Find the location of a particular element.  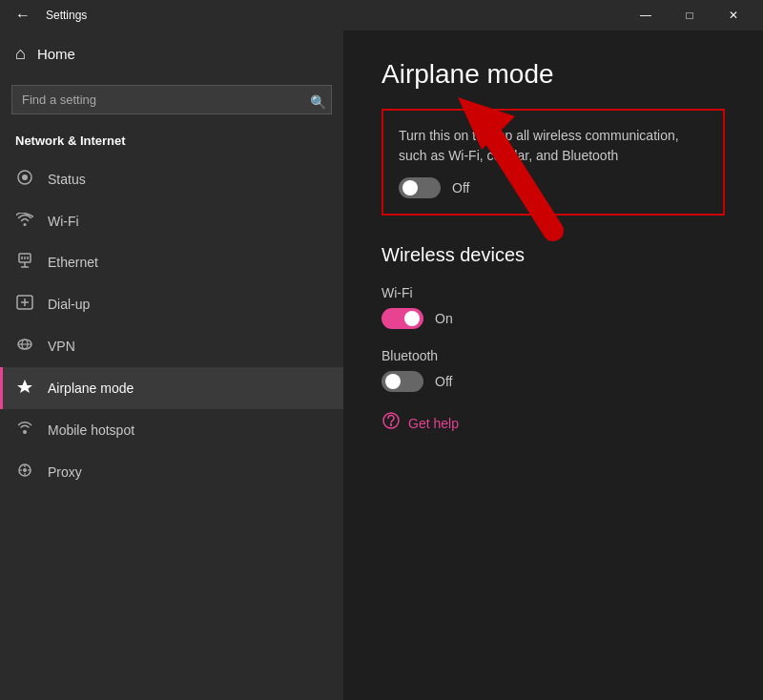

wifi-toggle-label: On is located at coordinates (444, 319).